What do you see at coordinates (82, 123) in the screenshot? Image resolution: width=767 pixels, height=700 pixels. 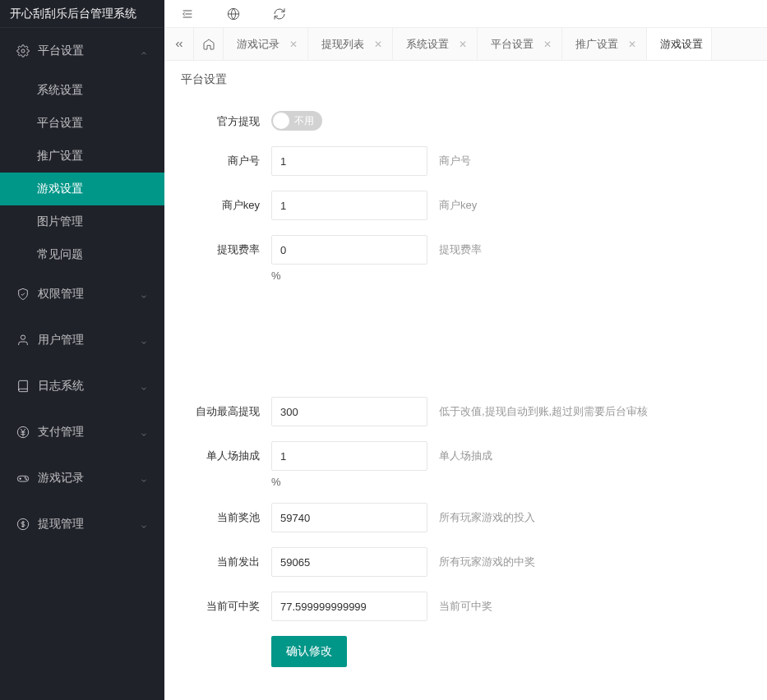 I see `sidebar-item-platform-settings: 平台设置` at bounding box center [82, 123].